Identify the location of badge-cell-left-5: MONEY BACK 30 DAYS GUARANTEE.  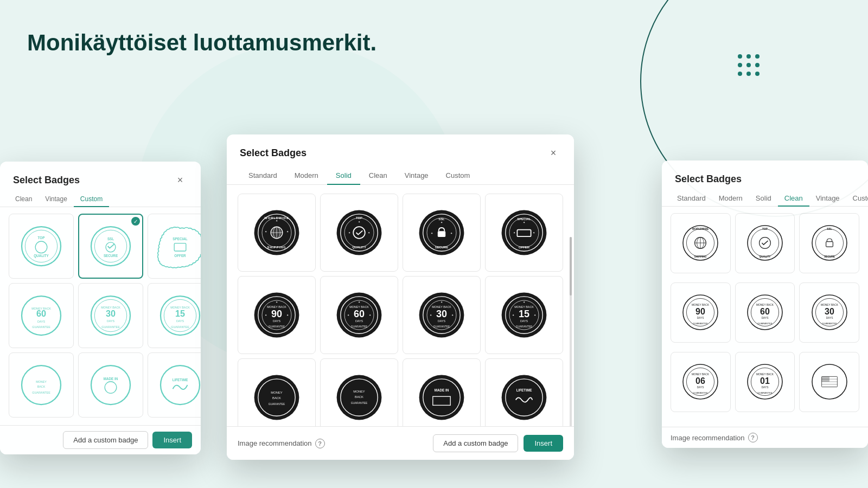
(111, 316).